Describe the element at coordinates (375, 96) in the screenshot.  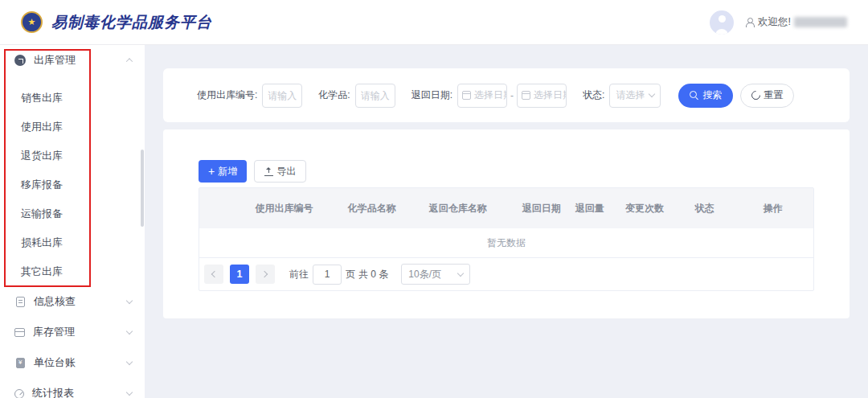
I see `chemical-input` at that location.